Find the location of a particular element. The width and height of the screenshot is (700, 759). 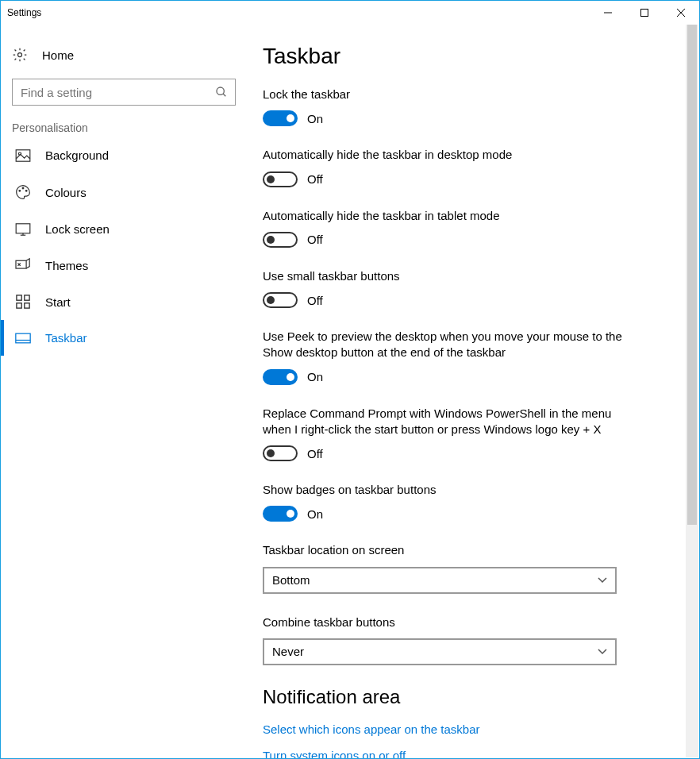

sidebar-item-label: Taskbar is located at coordinates (67, 338).